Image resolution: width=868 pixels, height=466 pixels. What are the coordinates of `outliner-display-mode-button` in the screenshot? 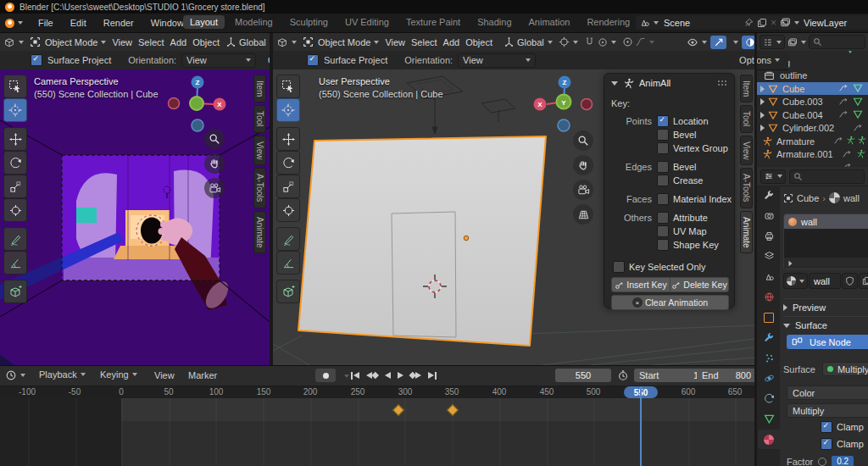 It's located at (772, 42).